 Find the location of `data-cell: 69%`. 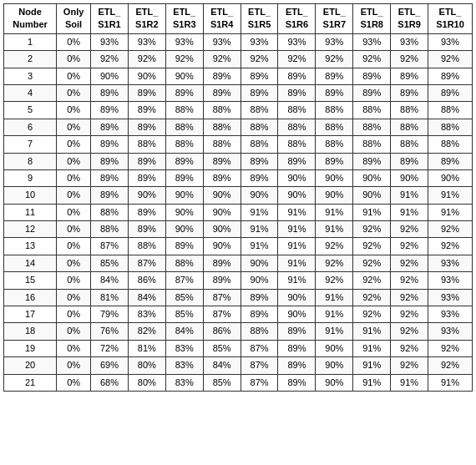

data-cell: 69% is located at coordinates (110, 366).